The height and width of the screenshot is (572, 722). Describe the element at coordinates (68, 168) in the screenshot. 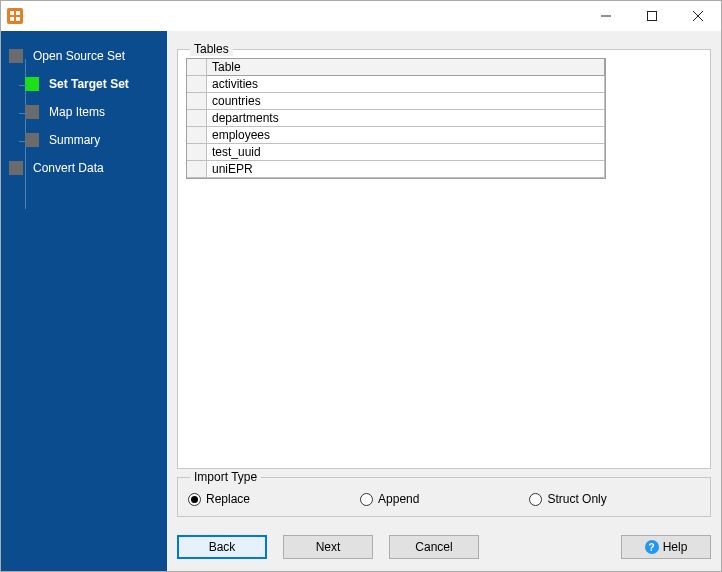

I see `nav-label: Convert Data` at that location.